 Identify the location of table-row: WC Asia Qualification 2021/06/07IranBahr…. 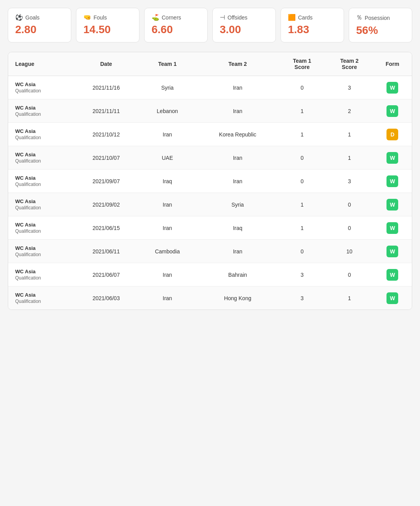
(210, 275).